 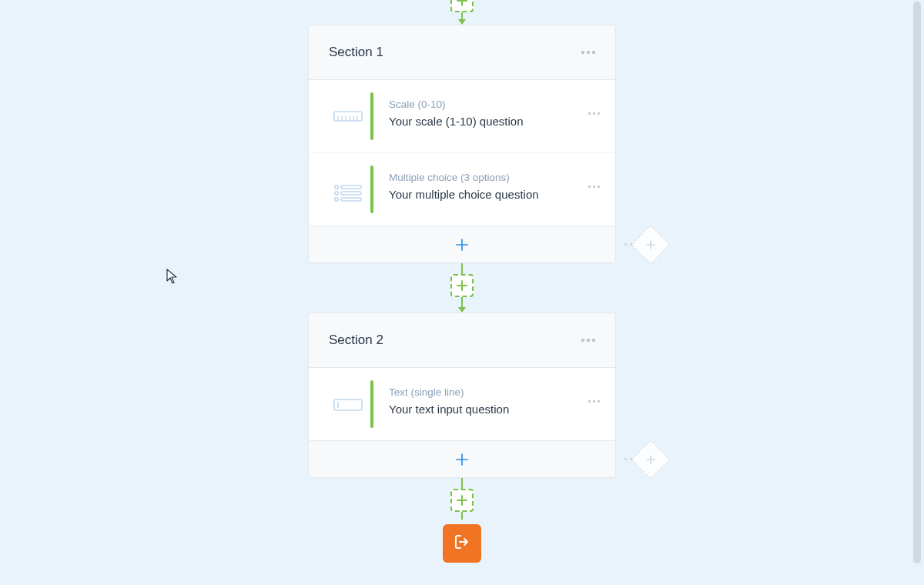 What do you see at coordinates (462, 404) in the screenshot?
I see `question-row: Text (single line) Your text input quest…` at bounding box center [462, 404].